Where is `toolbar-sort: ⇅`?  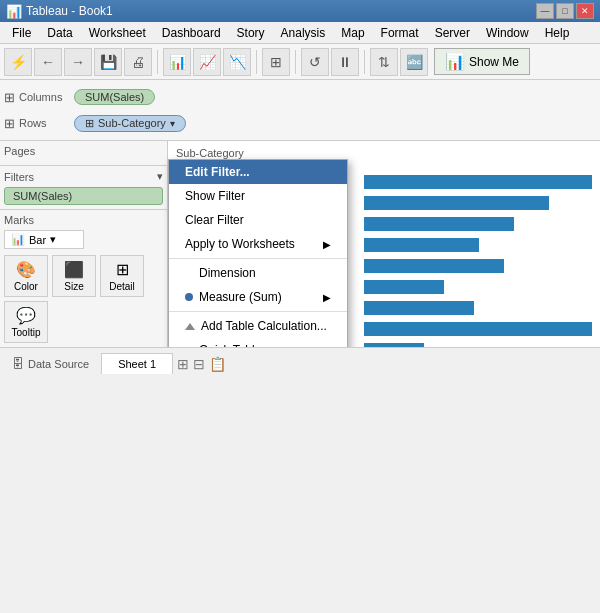 toolbar-sort: ⇅ is located at coordinates (384, 62).